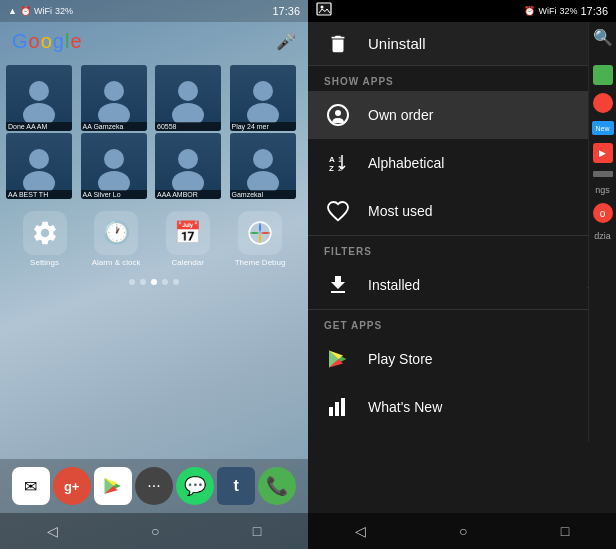 This screenshot has height=549, width=616. Describe the element at coordinates (43, 11) in the screenshot. I see `wifi-icon: WiFi` at that location.